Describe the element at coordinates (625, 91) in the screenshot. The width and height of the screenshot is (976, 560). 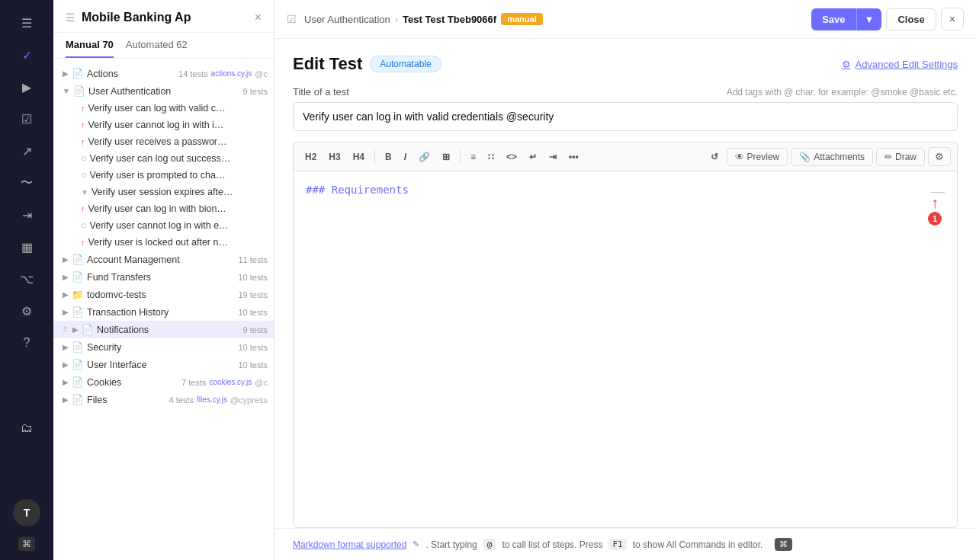
I see `field-label-row: Title of a test Add tags with @ char, fo…` at that location.